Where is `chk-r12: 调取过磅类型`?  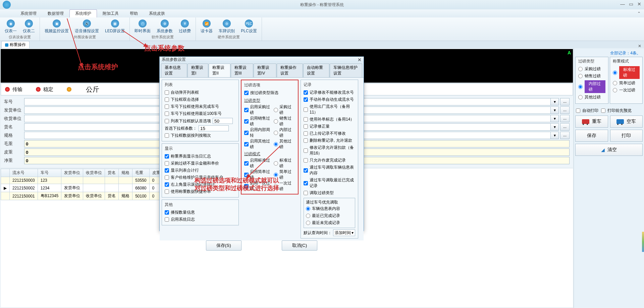
chk-r12: 调取过磅类型 is located at coordinates (329, 193).